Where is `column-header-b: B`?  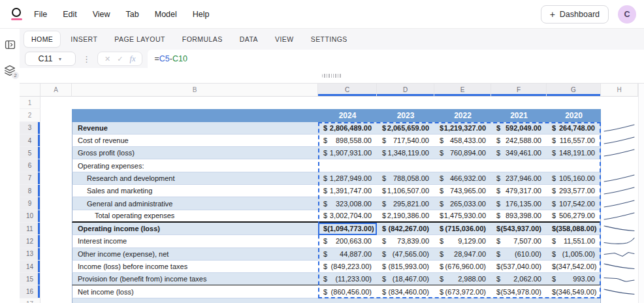 column-header-b: B is located at coordinates (195, 90).